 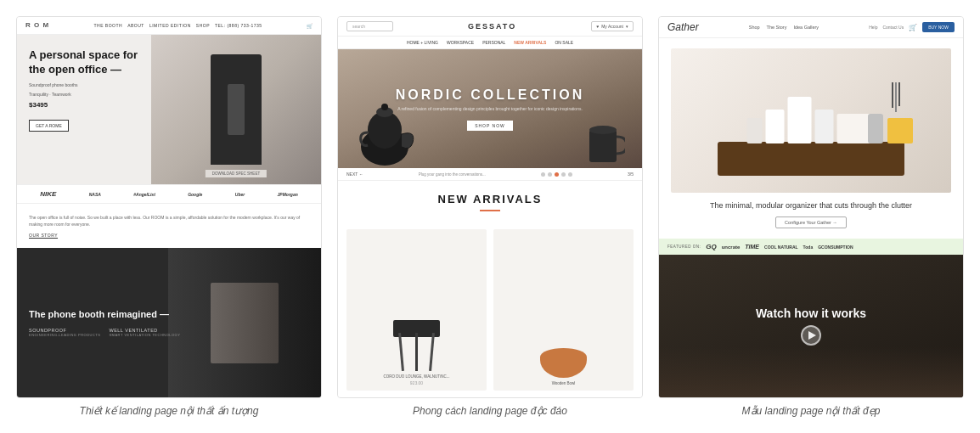 What do you see at coordinates (564, 363) in the screenshot?
I see `bowl-illustration` at bounding box center [564, 363].